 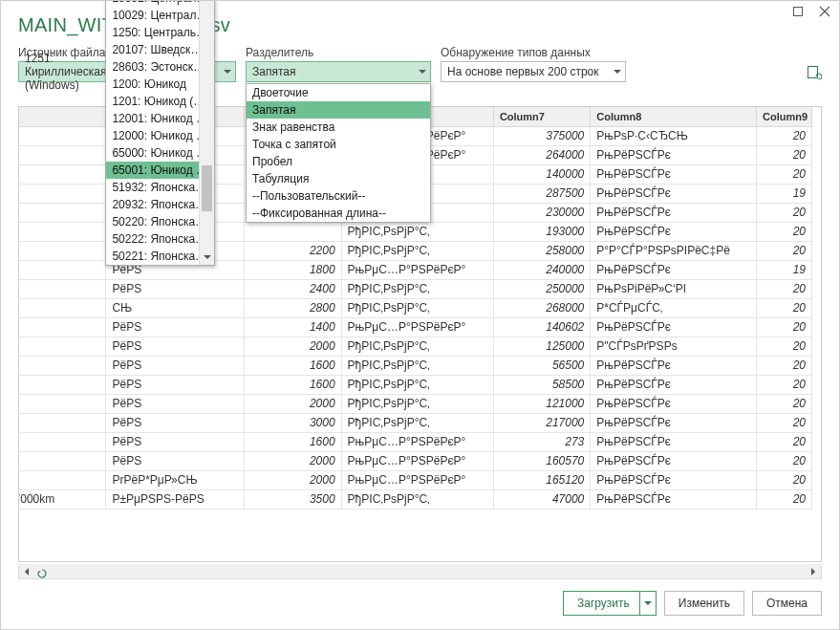 What do you see at coordinates (674, 136) in the screenshot?
I see `table-cell: РњРѕР·С‹СЂСЊ` at bounding box center [674, 136].